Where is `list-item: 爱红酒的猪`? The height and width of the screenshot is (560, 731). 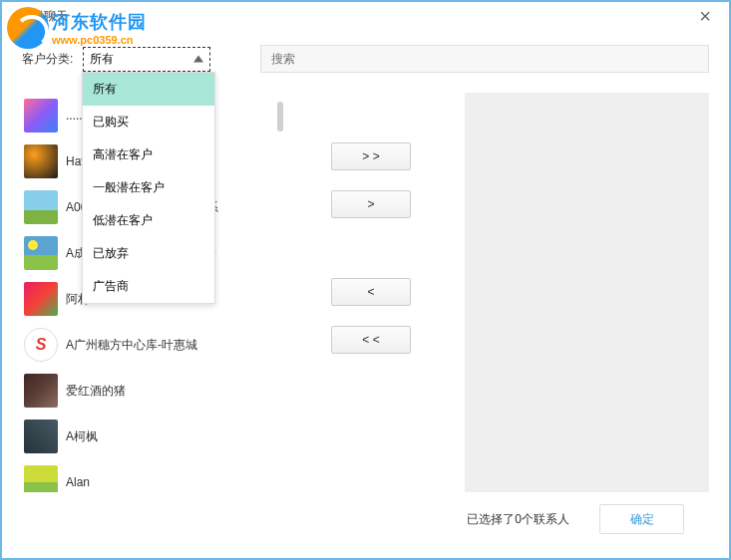 list-item: 爱红酒的猪 is located at coordinates (144, 391).